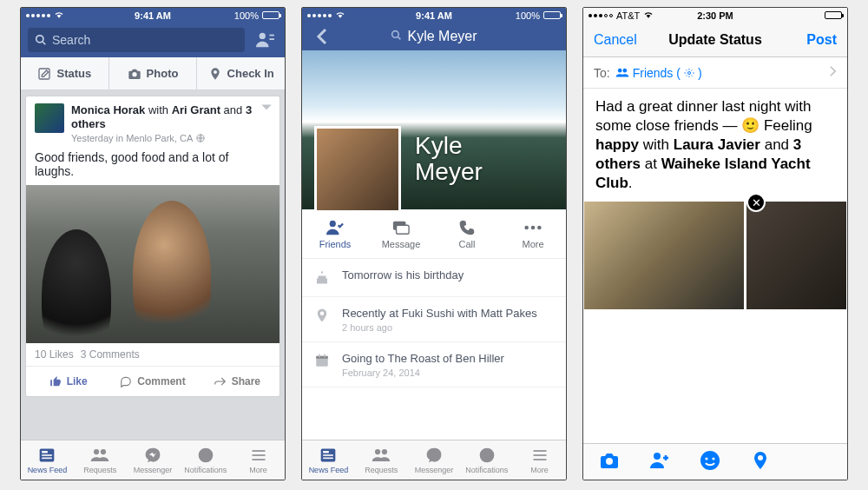  I want to click on call-button: Call, so click(467, 234).